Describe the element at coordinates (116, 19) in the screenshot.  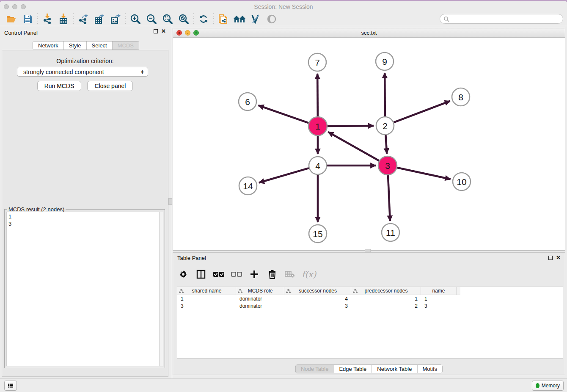
I see `export-image-icon` at that location.